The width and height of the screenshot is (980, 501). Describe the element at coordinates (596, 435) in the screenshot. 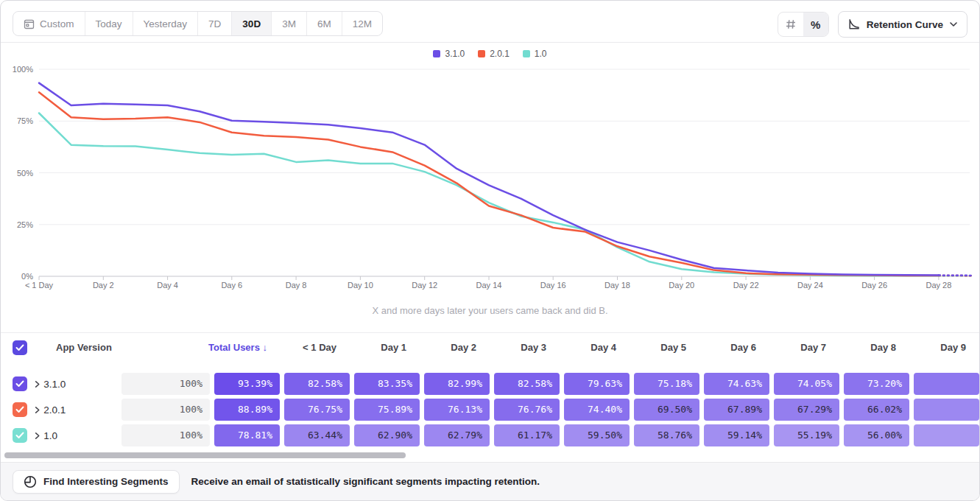

I see `retention-cell: 59.50%` at that location.